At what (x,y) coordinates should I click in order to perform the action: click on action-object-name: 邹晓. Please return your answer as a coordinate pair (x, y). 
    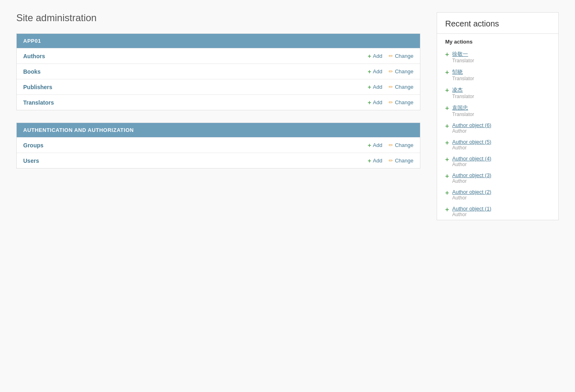
    Looking at the image, I should click on (463, 72).